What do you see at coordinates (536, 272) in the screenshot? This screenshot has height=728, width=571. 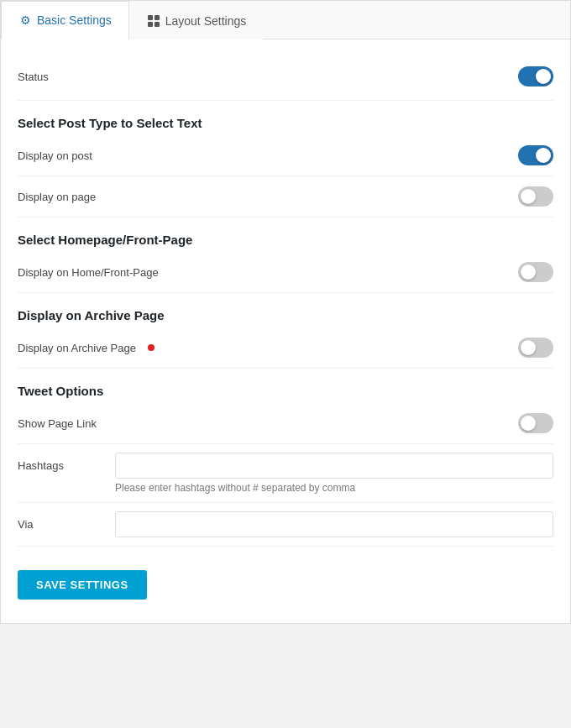 I see `display-on-home-slider` at bounding box center [536, 272].